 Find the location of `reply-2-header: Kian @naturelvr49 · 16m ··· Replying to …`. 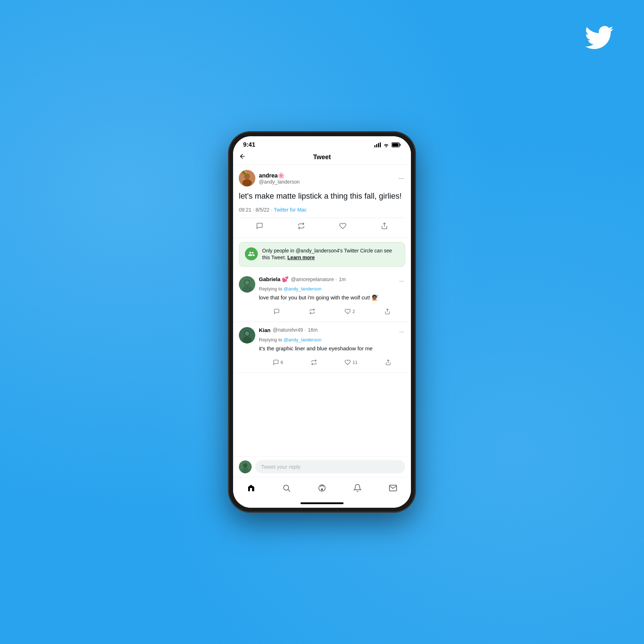

reply-2-header: Kian @naturelvr49 · 16m ··· Replying to … is located at coordinates (322, 347).